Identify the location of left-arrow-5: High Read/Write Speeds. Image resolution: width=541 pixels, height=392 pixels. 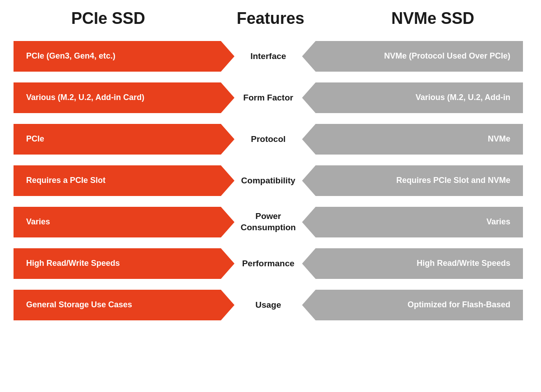
(117, 264).